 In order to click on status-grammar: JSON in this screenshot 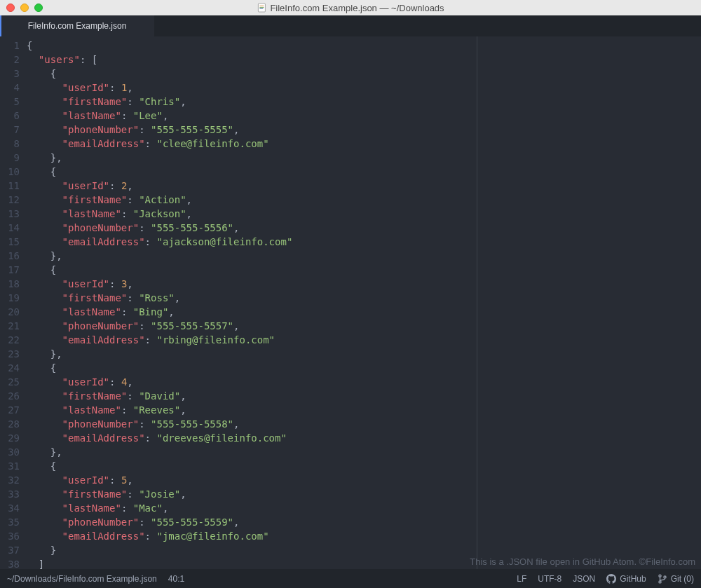, I will do `click(584, 579)`.